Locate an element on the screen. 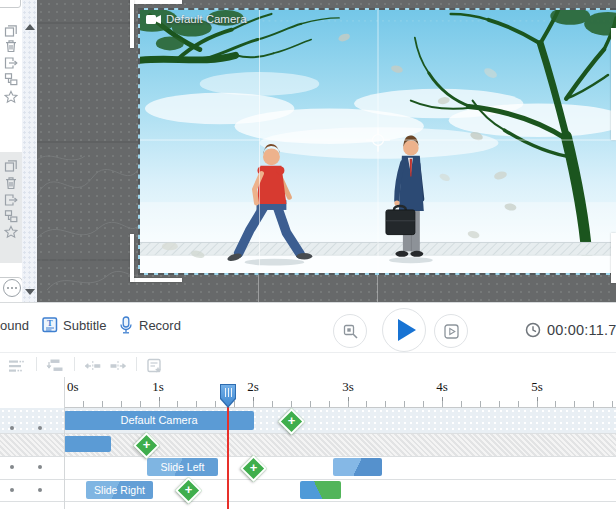 This screenshot has width=616, height=509. ruler-label: 0s is located at coordinates (73, 387).